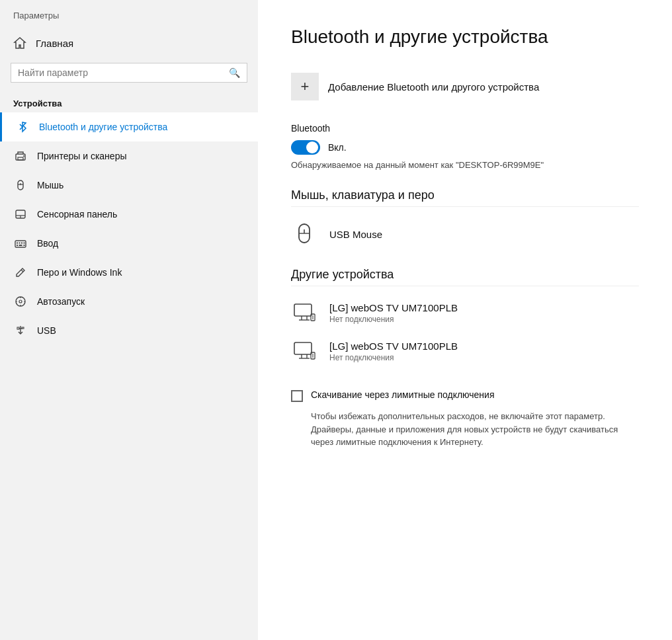 This screenshot has height=640, width=672. I want to click on metered-checkbox, so click(297, 396).